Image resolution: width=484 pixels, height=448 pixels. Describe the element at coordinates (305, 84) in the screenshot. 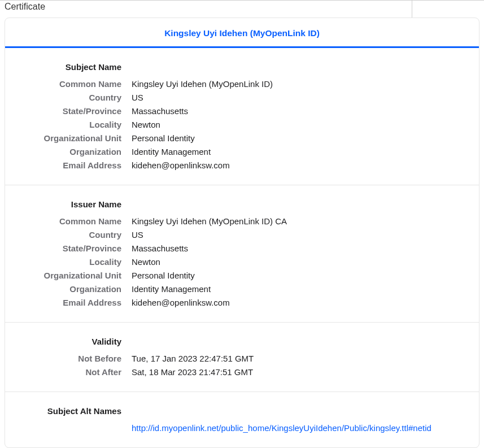

I see `value-common-name: Kingsley Uyi Idehen (MyOpenLink ID)` at that location.